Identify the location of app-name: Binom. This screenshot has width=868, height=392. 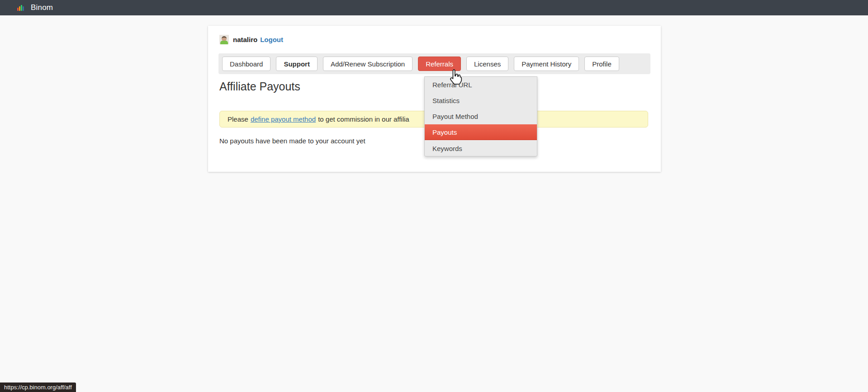
(42, 8).